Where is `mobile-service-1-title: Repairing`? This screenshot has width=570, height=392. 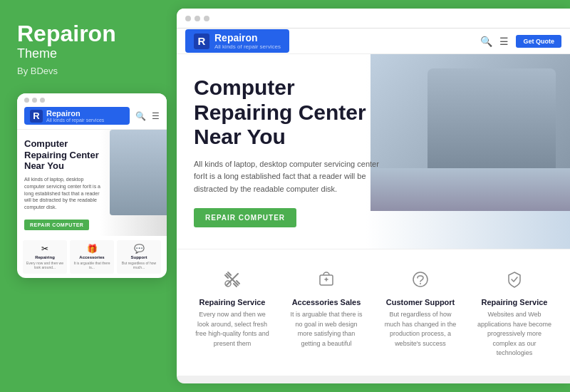 mobile-service-1-title: Repairing is located at coordinates (45, 257).